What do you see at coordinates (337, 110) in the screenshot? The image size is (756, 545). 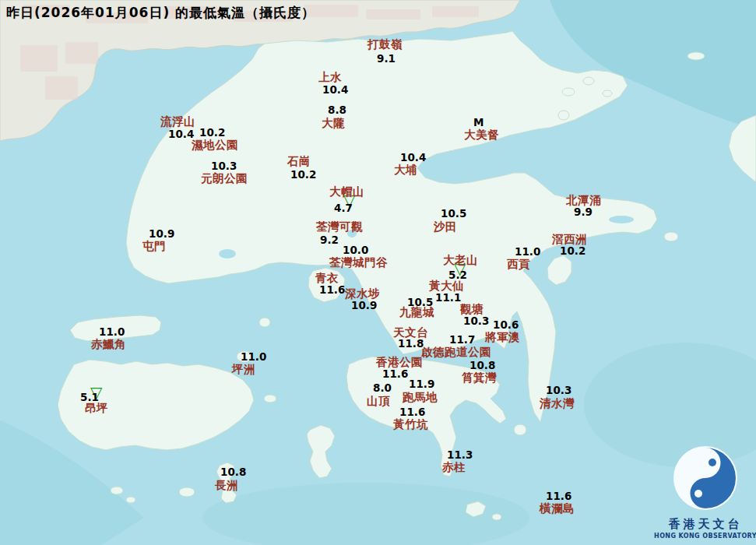 I see `station-temperature: 8.8` at bounding box center [337, 110].